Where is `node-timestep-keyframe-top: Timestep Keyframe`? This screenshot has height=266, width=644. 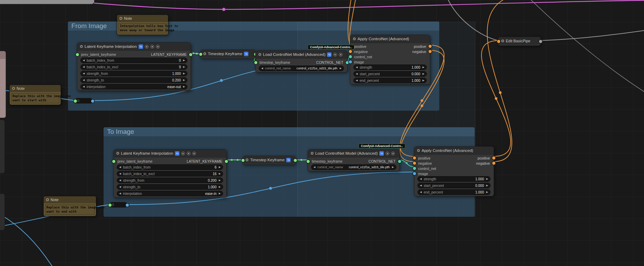 node-timestep-keyframe-top: Timestep Keyframe is located at coordinates (228, 54).